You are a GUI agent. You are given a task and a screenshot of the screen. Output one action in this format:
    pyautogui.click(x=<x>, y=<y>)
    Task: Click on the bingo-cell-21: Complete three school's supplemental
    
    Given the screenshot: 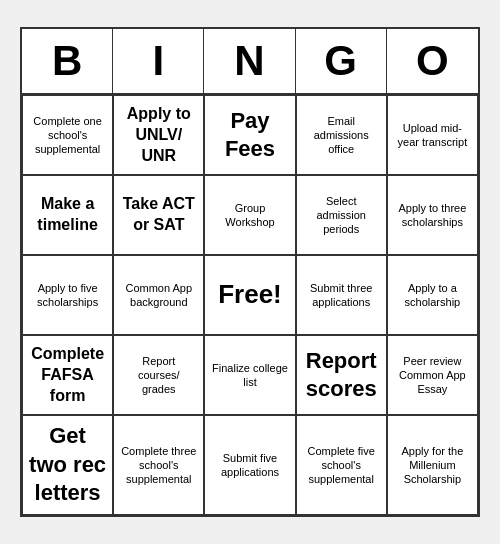 What is the action you would take?
    pyautogui.click(x=158, y=465)
    